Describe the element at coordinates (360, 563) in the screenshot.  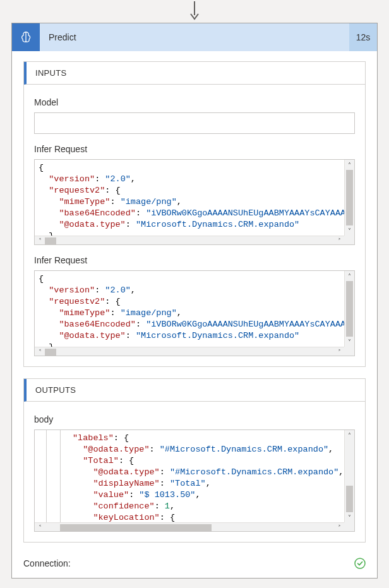
I see `connection-status-ok-icon` at that location.